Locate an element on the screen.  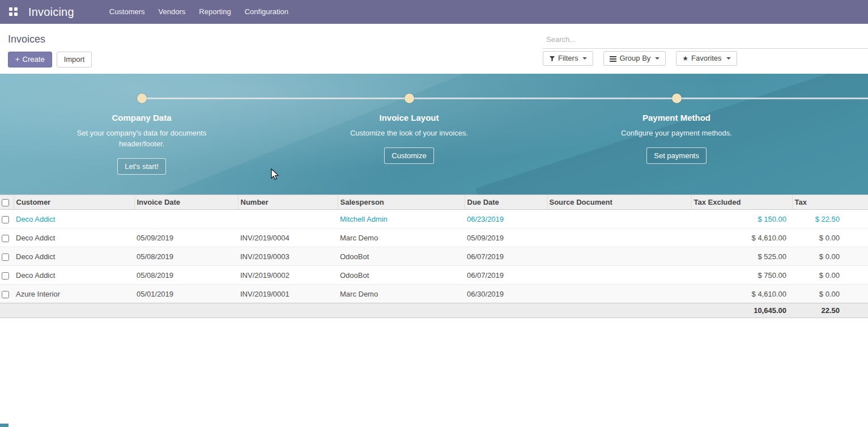
cell-due-date: 06/30/2019 is located at coordinates (505, 294).